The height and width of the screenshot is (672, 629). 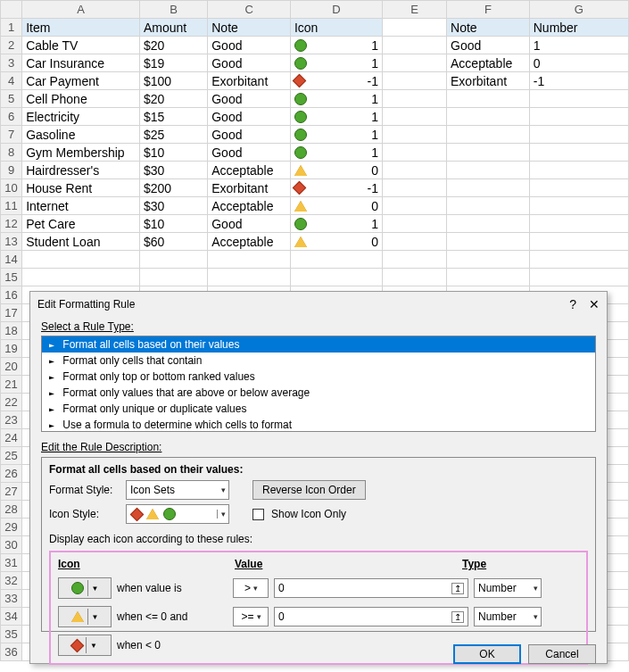 I want to click on operator-combo: >=▾, so click(x=251, y=617).